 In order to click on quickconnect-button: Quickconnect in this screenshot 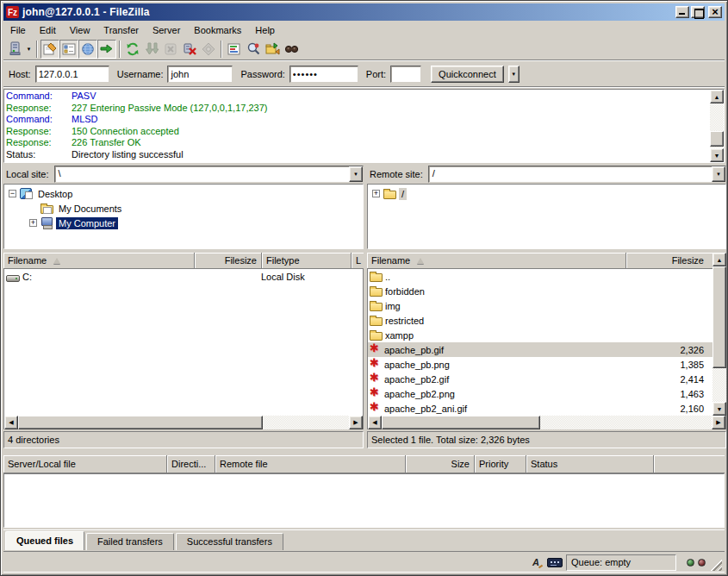, I will do `click(467, 74)`.